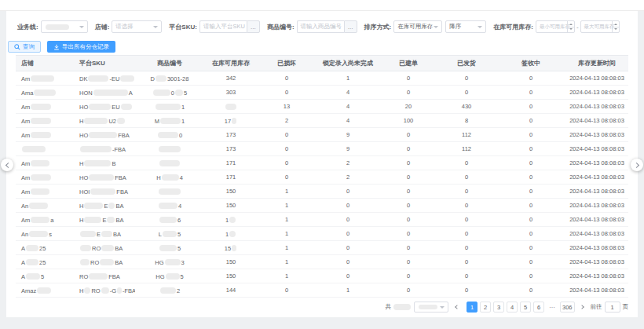 The image size is (644, 329). Describe the element at coordinates (322, 93) in the screenshot. I see `table-row: AmaHONA05303040002024-04-13 08:08:03` at that location.